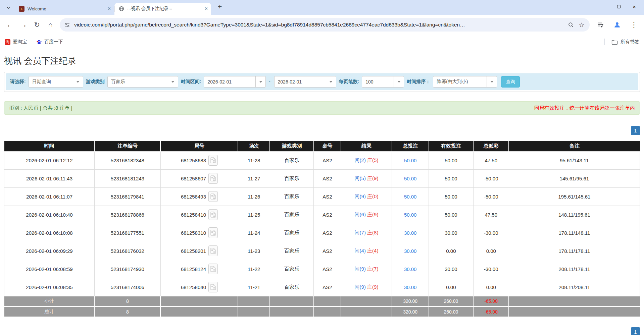 The height and width of the screenshot is (335, 644). What do you see at coordinates (373, 251) in the screenshot?
I see `result-banker: 庄(4)` at bounding box center [373, 251].